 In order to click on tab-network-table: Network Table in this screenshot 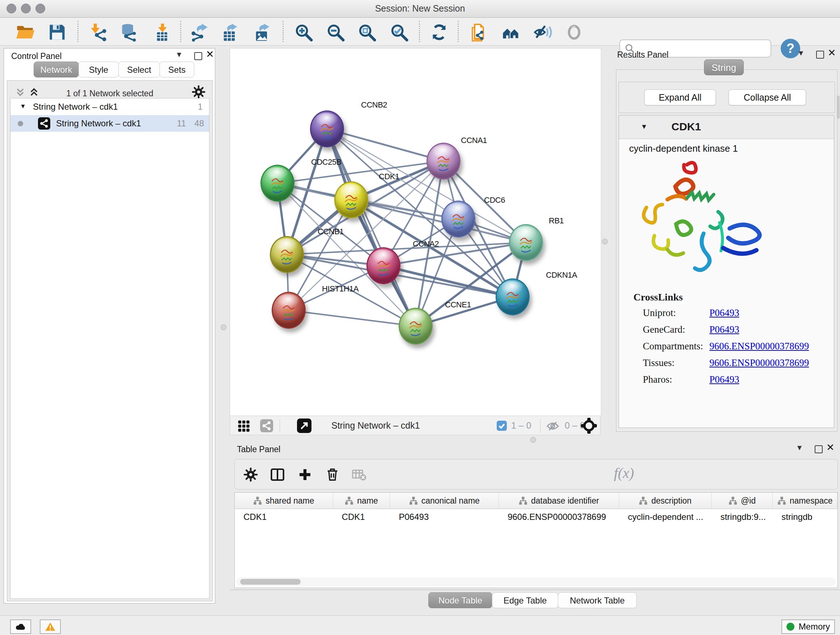, I will do `click(597, 600)`.